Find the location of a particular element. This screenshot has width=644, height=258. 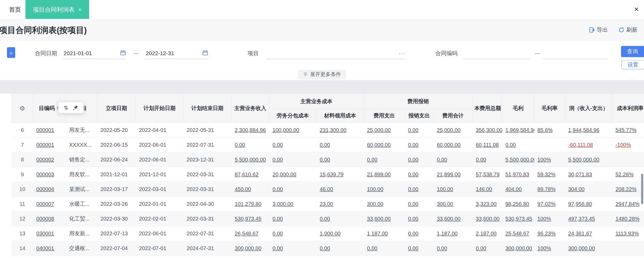

date-to-input: 2022-12-31 is located at coordinates (177, 54).